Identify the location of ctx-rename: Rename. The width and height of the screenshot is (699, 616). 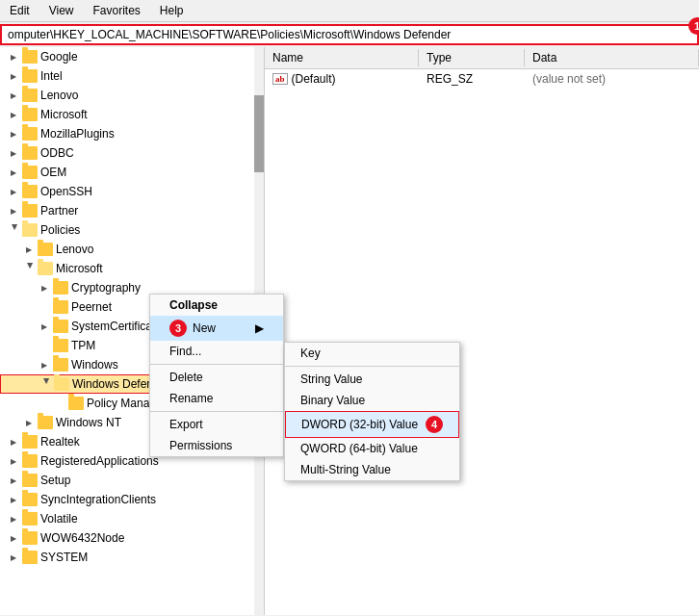
(217, 398).